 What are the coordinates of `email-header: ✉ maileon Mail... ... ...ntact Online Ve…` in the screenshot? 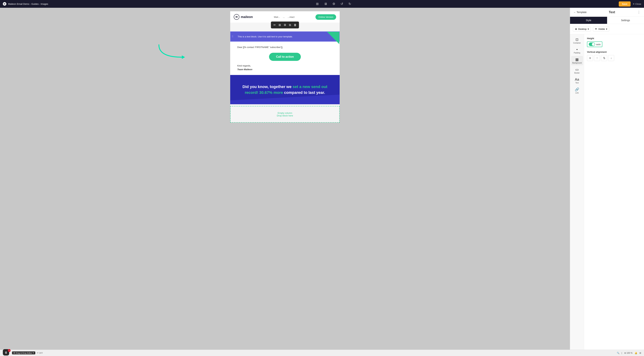 It's located at (285, 17).